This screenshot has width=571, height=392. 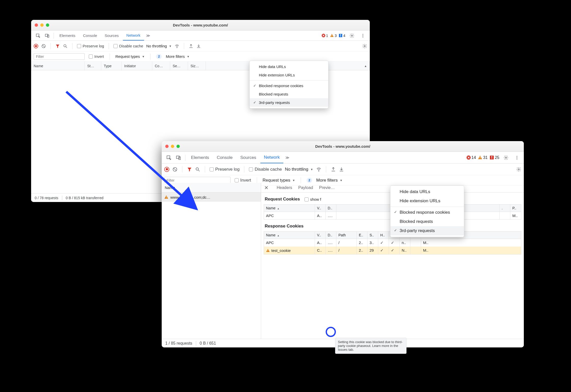 What do you see at coordinates (347, 235) in the screenshot?
I see `col-path: Path` at bounding box center [347, 235].